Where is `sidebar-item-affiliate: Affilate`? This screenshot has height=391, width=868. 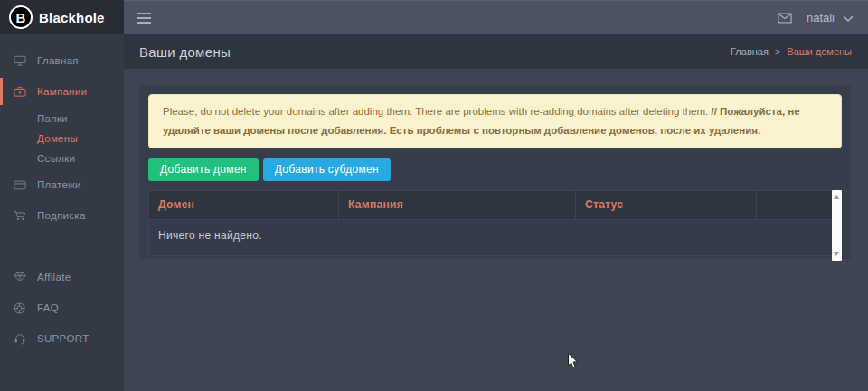
sidebar-item-affiliate: Affilate is located at coordinates (61, 277).